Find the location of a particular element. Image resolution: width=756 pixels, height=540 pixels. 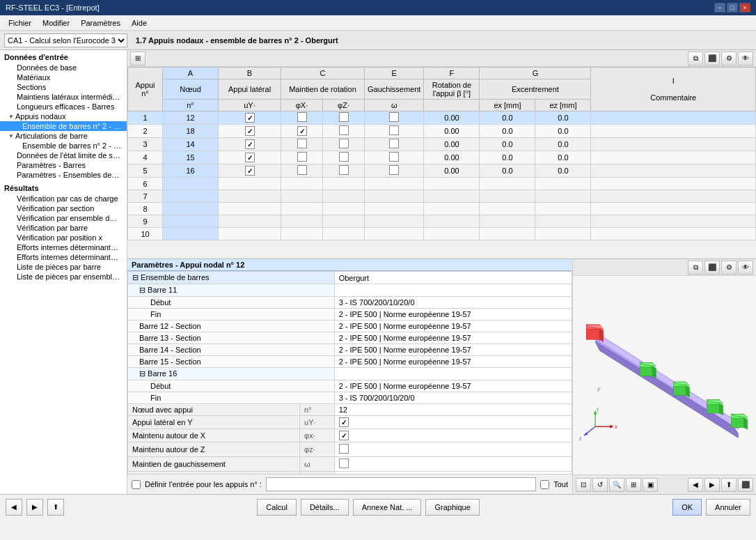

ok-button: OK is located at coordinates (687, 507).